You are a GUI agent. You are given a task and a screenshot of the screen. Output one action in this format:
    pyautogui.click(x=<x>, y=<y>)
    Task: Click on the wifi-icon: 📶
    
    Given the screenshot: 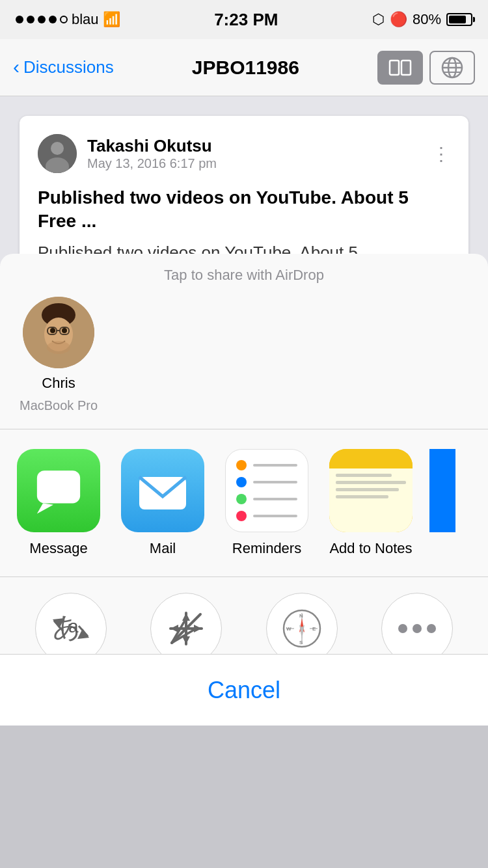 What is the action you would take?
    pyautogui.click(x=112, y=20)
    